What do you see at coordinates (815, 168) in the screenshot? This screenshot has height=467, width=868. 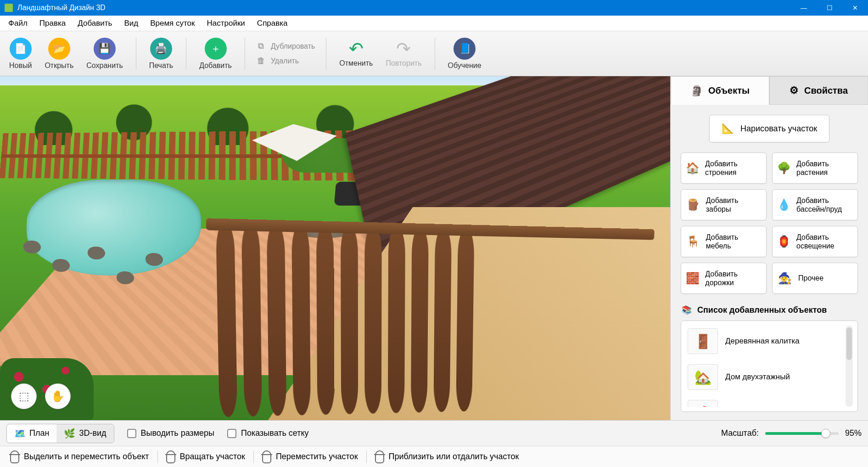 I see `cat-plants: 🌳 Добавить растения` at bounding box center [815, 168].